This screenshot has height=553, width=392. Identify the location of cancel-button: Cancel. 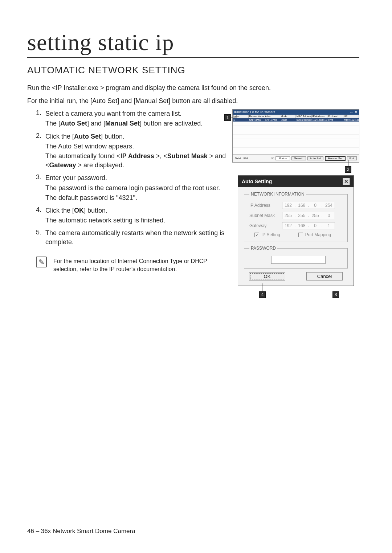
(324, 276).